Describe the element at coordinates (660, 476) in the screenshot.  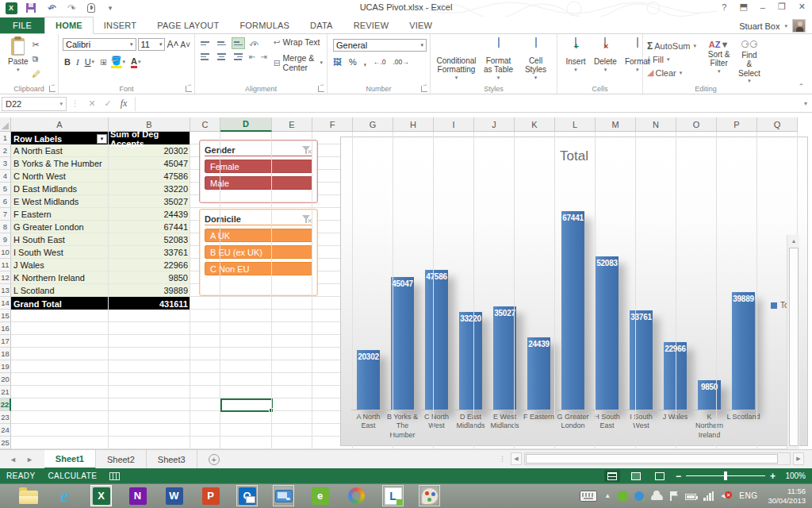
I see `page-break-view-button` at that location.